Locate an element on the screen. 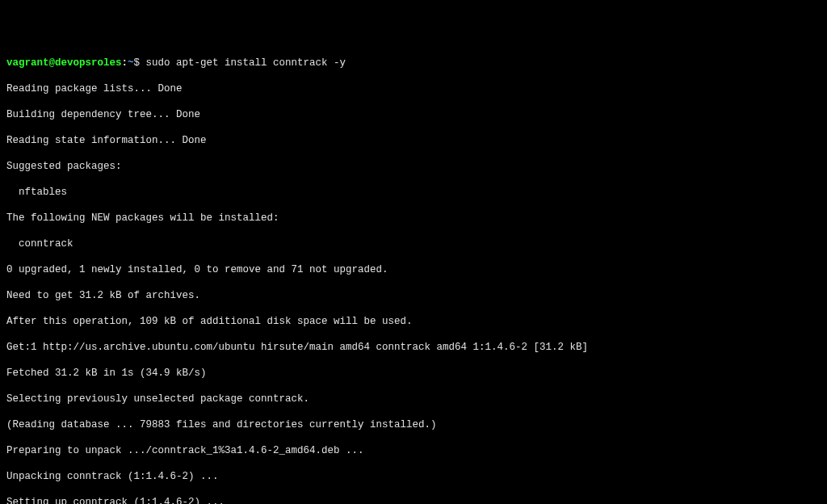 Image resolution: width=827 pixels, height=504 pixels. prompt-symbol: $ is located at coordinates (141, 63).